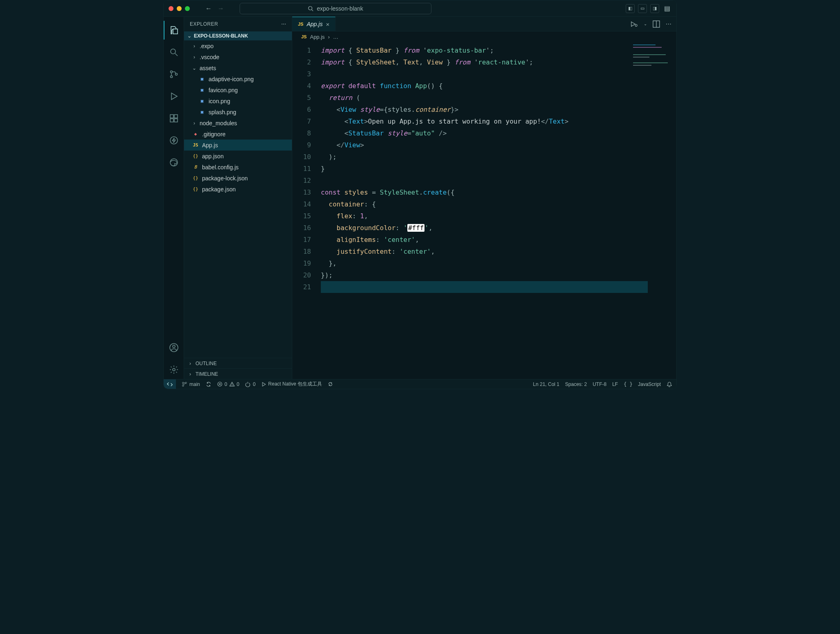 Image resolution: width=840 pixels, height=634 pixels. What do you see at coordinates (220, 101) in the screenshot?
I see `tree-item-label: icon.png` at bounding box center [220, 101].